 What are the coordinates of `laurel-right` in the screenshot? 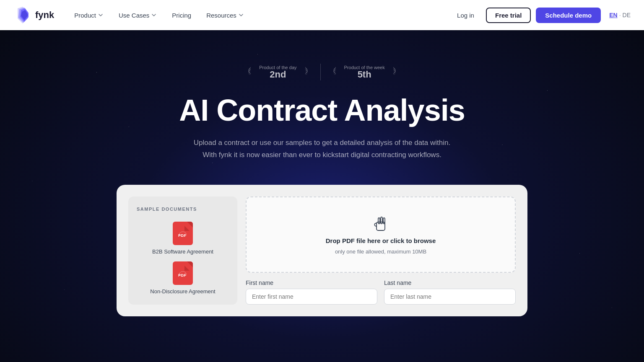 It's located at (305, 72).